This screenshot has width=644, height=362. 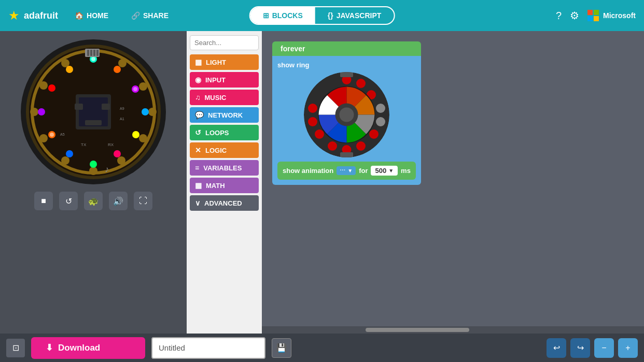 What do you see at coordinates (198, 150) in the screenshot?
I see `logic-icon: ✕` at bounding box center [198, 150].